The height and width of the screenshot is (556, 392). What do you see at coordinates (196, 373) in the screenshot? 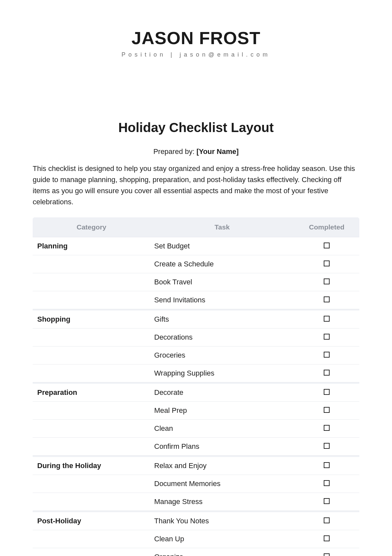
I see `table-row: Wrapping Supplies` at bounding box center [196, 373].